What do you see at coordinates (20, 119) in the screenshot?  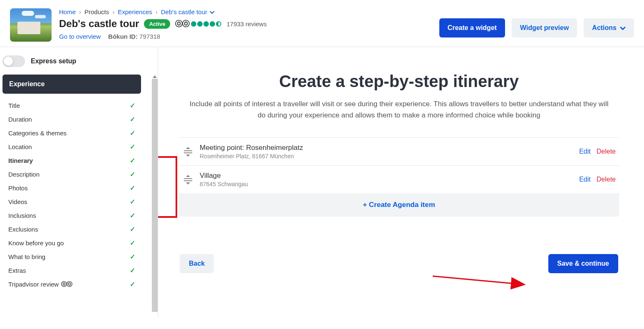 I see `sidebar-item-label: Duration` at bounding box center [20, 119].